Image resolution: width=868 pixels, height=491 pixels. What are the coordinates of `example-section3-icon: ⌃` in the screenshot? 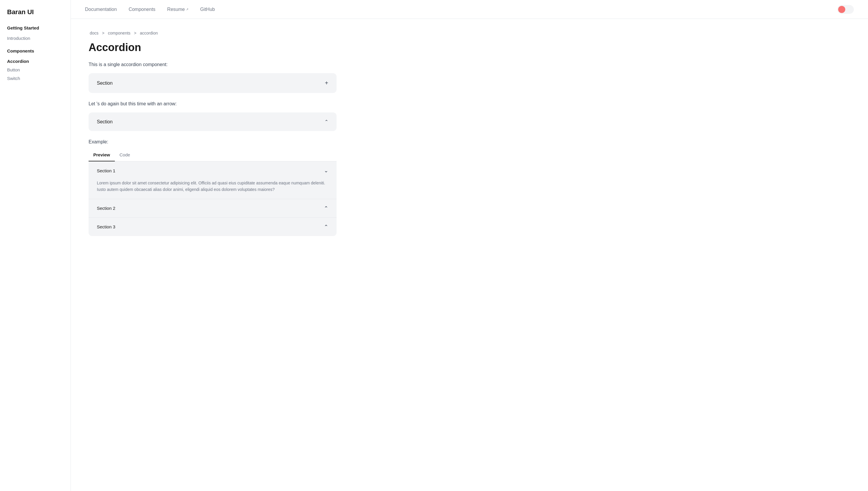 It's located at (326, 227).